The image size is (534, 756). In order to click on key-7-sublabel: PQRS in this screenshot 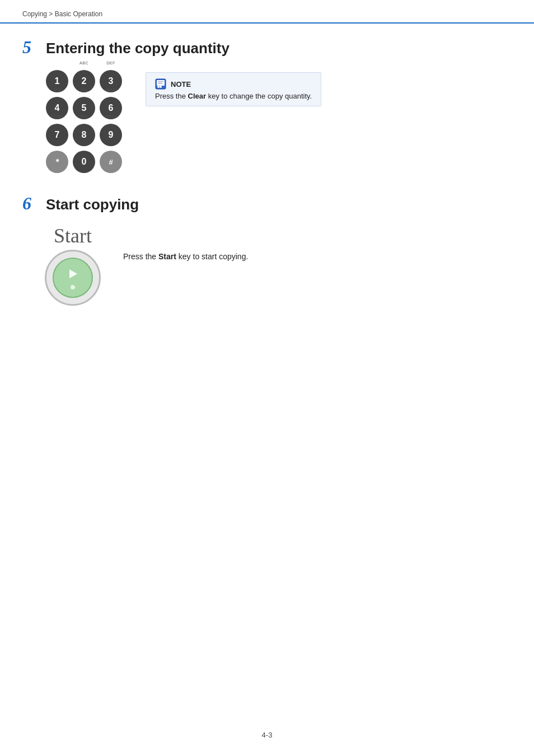, I will do `click(57, 116)`.